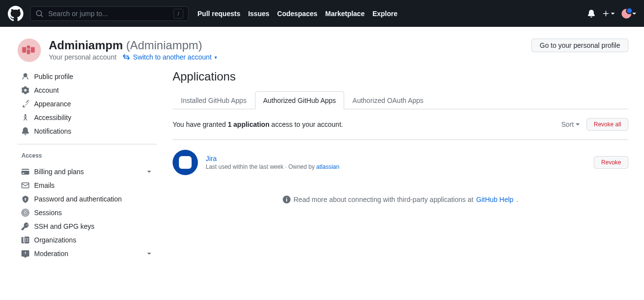 Image resolution: width=644 pixels, height=300 pixels. I want to click on github-logo, so click(16, 14).